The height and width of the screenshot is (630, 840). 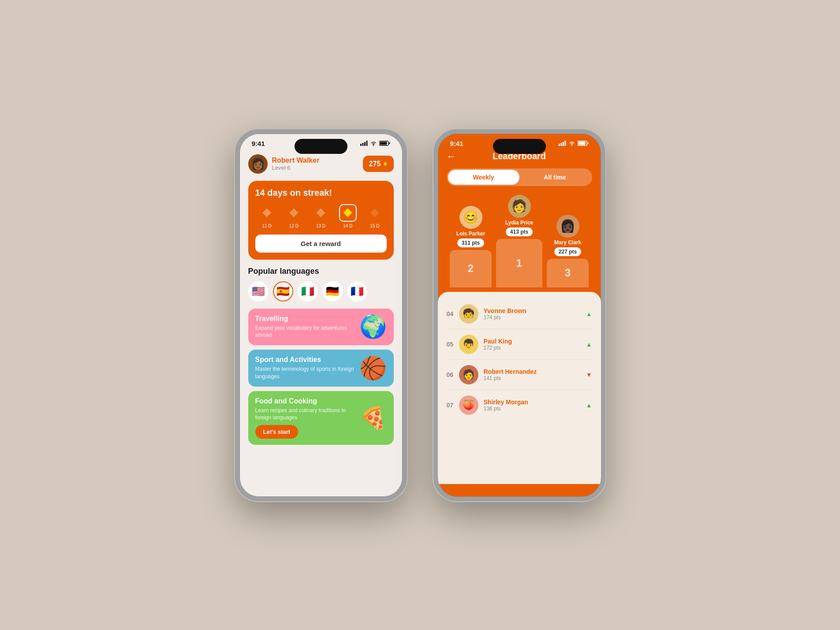 What do you see at coordinates (519, 241) in the screenshot?
I see `podium-person-1: 🧑 Lydia Price 413 pts 1` at bounding box center [519, 241].